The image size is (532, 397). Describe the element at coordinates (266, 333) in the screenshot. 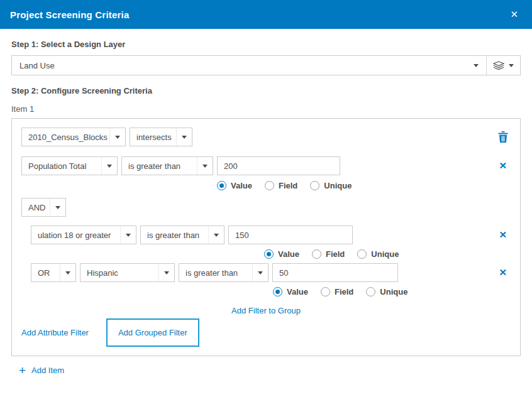

I see `panel-actions: Add Attribute Filter Add Grouped Filter` at that location.